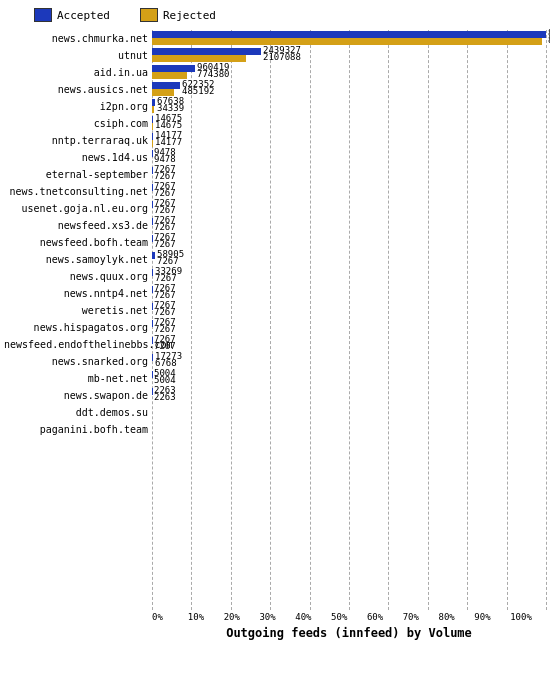 This screenshot has width=550, height=680. What do you see at coordinates (78, 72) in the screenshot?
I see `row-label: aid.in.ua` at bounding box center [78, 72].